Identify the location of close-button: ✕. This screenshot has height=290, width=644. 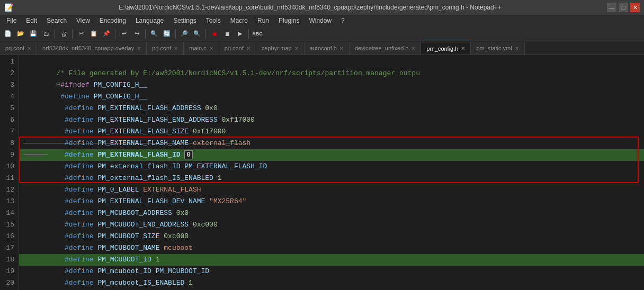
(635, 7).